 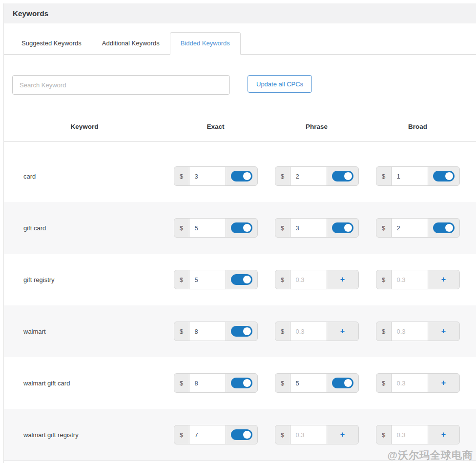 I want to click on keyword-label: gift card, so click(x=84, y=228).